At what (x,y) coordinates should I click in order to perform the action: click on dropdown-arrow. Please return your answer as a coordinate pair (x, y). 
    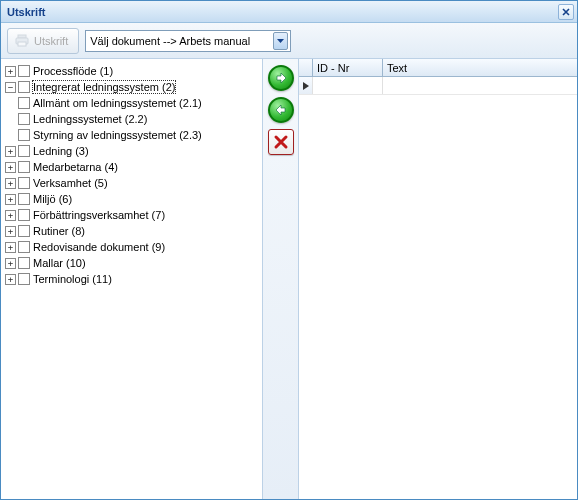
    Looking at the image, I should click on (280, 41).